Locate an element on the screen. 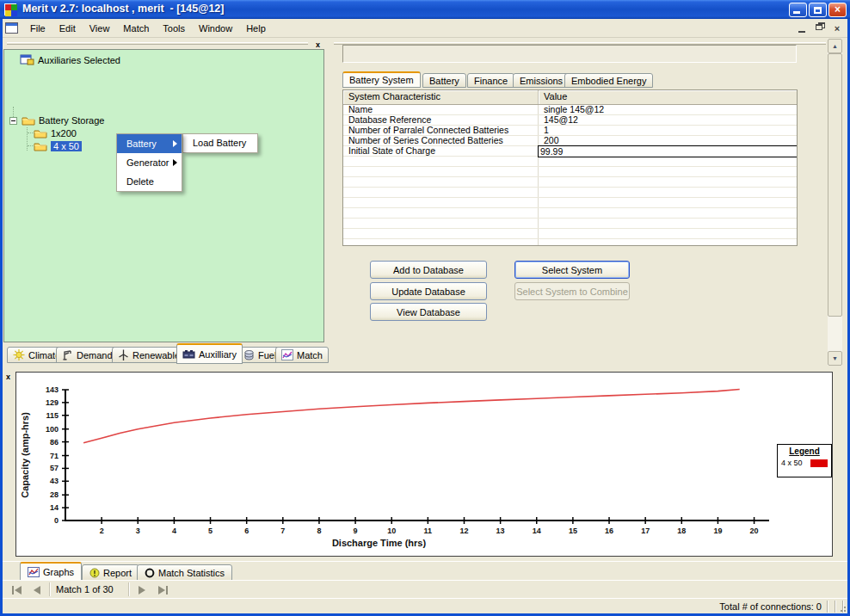  tab-embodied-energy: Embodied Energy is located at coordinates (609, 81).